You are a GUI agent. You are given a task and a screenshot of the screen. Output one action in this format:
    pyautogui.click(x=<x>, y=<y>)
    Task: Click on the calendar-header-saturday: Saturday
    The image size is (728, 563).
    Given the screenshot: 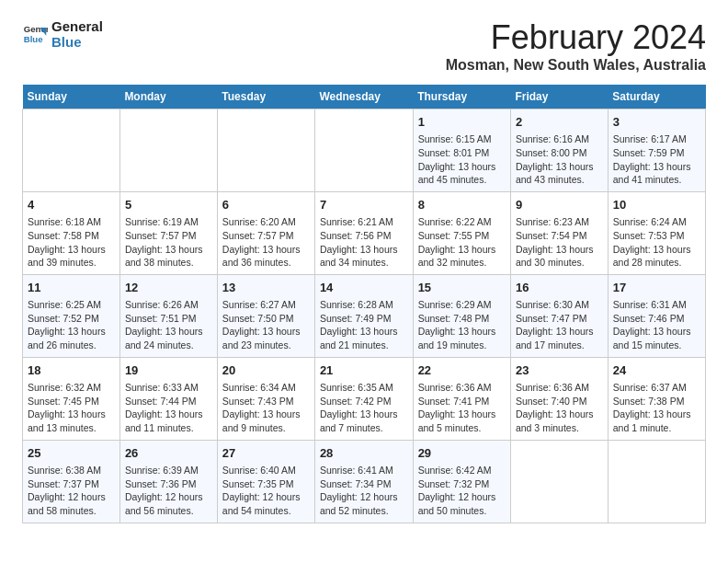 What is the action you would take?
    pyautogui.click(x=656, y=98)
    